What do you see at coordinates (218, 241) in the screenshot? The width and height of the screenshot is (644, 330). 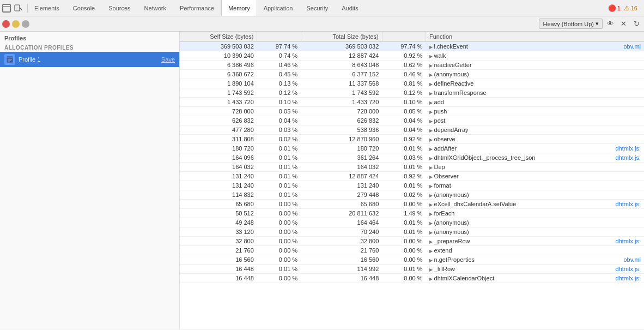 I see `cell-self-size: 32 800` at bounding box center [218, 241].